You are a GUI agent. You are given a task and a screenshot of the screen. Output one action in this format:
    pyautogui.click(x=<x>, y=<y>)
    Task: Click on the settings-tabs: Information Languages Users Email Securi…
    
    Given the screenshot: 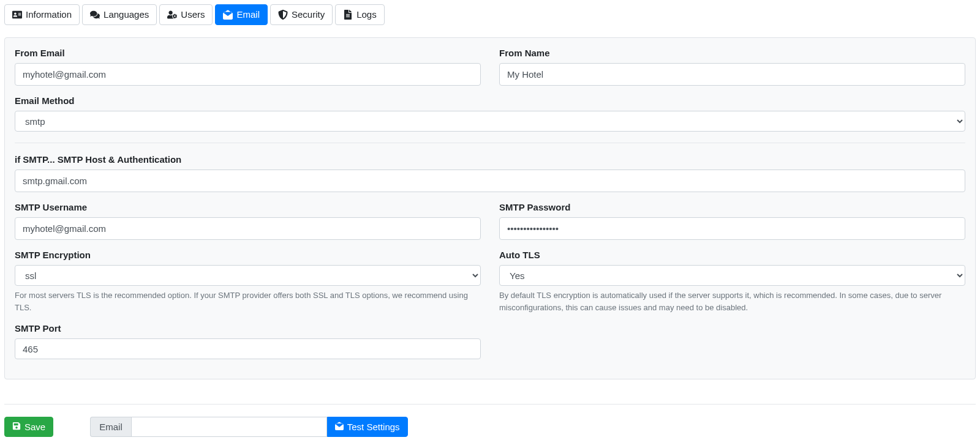 What is the action you would take?
    pyautogui.click(x=490, y=15)
    